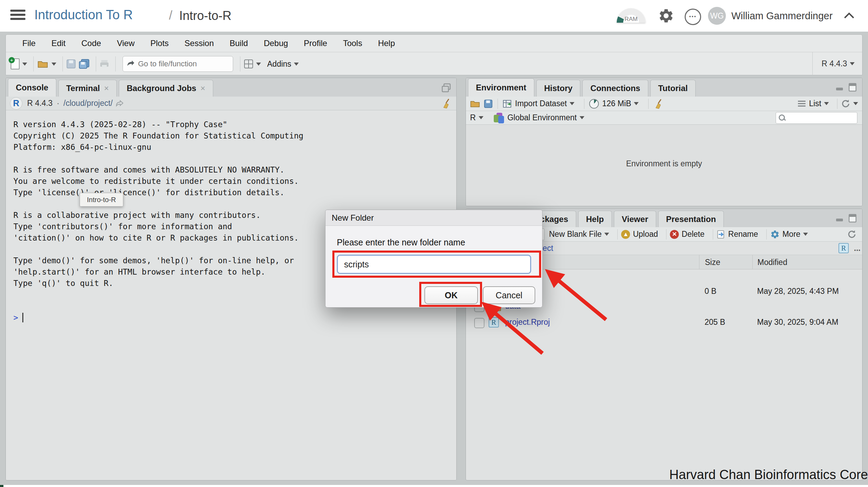 The width and height of the screenshot is (868, 487). What do you see at coordinates (639, 234) in the screenshot?
I see `upload-button: ▲ Upload` at bounding box center [639, 234].